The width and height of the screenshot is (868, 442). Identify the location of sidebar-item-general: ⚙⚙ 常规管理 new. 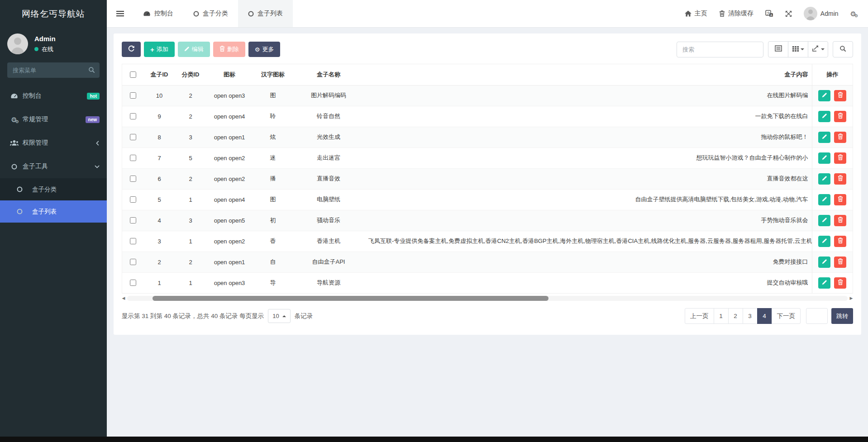
(53, 119).